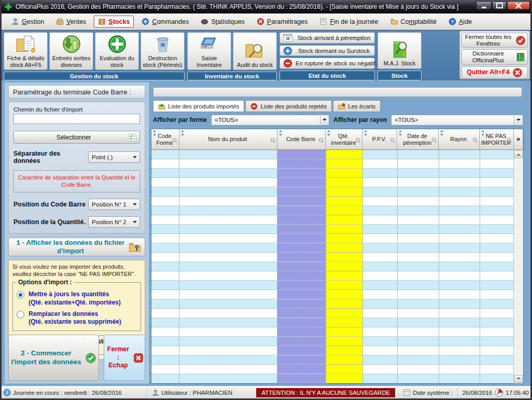  What do you see at coordinates (321, 140) in the screenshot?
I see `search-icon` at bounding box center [321, 140].